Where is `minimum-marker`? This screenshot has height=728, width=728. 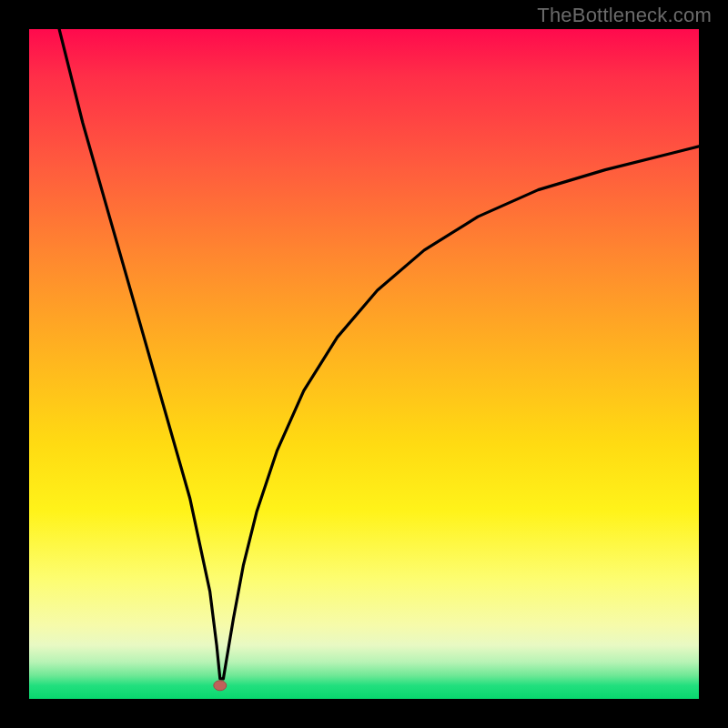 minimum-marker is located at coordinates (220, 686).